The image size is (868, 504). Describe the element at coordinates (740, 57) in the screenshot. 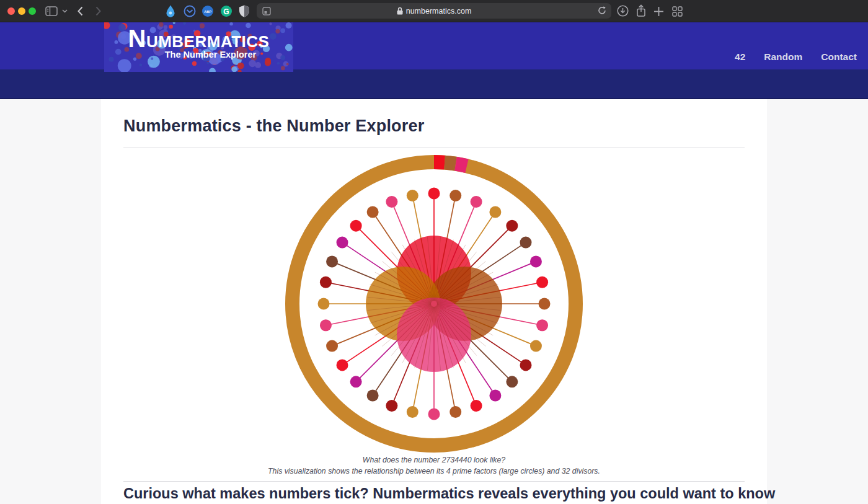

I see `nav-link-42: 42` at that location.